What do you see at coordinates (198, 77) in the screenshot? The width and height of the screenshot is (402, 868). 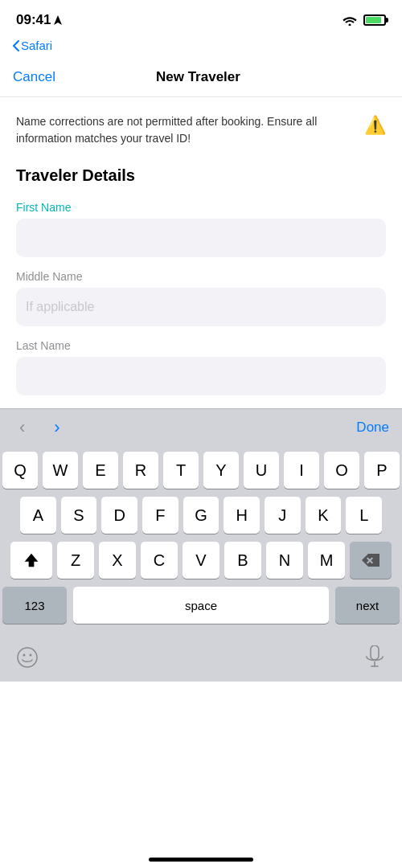 I see `page-title: New Traveler` at bounding box center [198, 77].